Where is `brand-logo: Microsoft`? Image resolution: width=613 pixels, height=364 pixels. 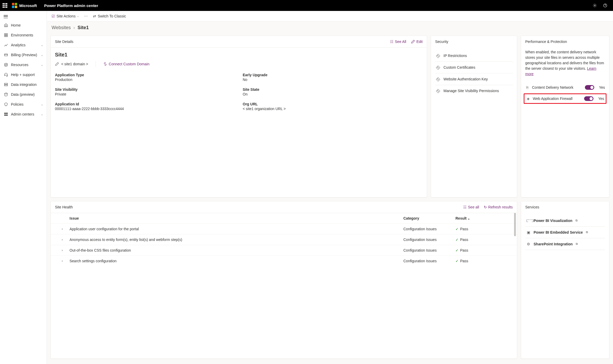
brand-logo: Microsoft is located at coordinates (24, 5).